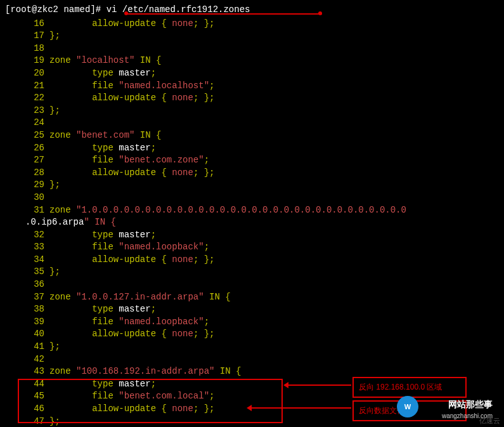  Describe the element at coordinates (27, 136) in the screenshot. I see `line-number: 25` at that location.